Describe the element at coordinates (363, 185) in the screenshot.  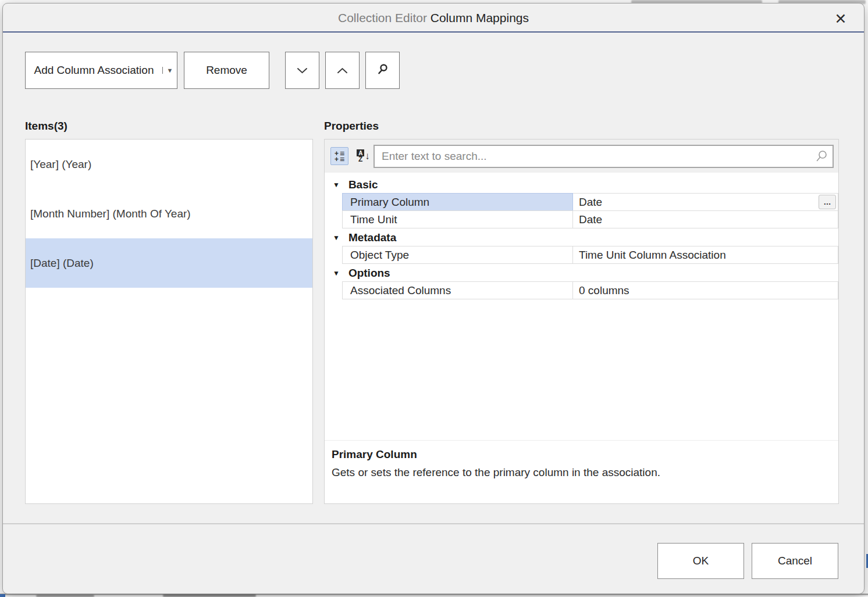
I see `category-name: Basic` at that location.